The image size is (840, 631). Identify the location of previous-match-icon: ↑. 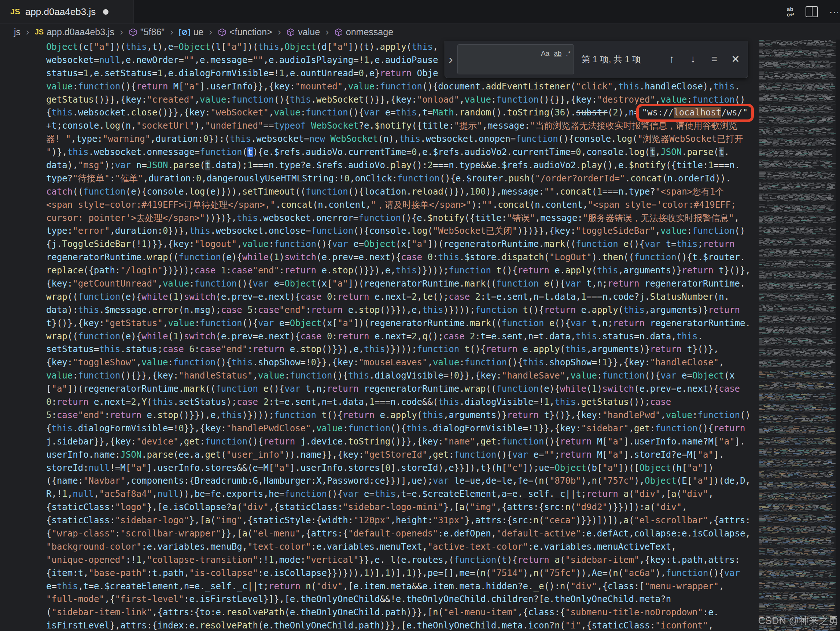
(672, 59).